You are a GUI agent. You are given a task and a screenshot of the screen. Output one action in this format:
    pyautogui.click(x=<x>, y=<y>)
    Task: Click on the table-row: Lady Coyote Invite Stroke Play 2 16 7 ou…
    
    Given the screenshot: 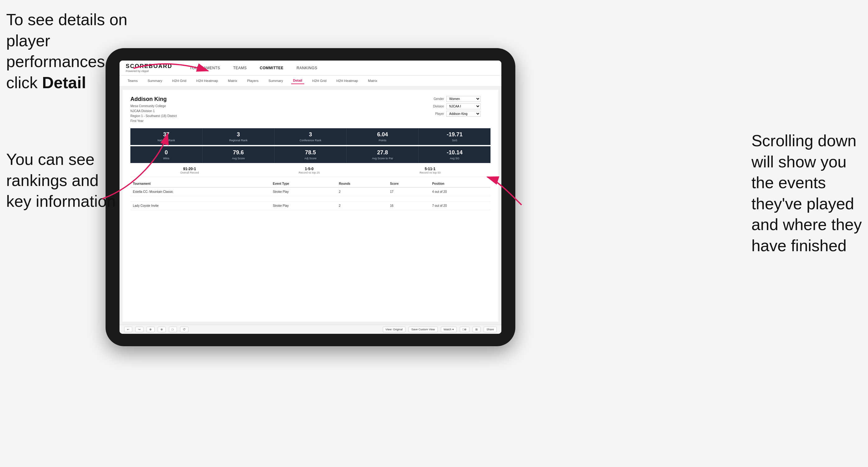 What is the action you would take?
    pyautogui.click(x=311, y=206)
    